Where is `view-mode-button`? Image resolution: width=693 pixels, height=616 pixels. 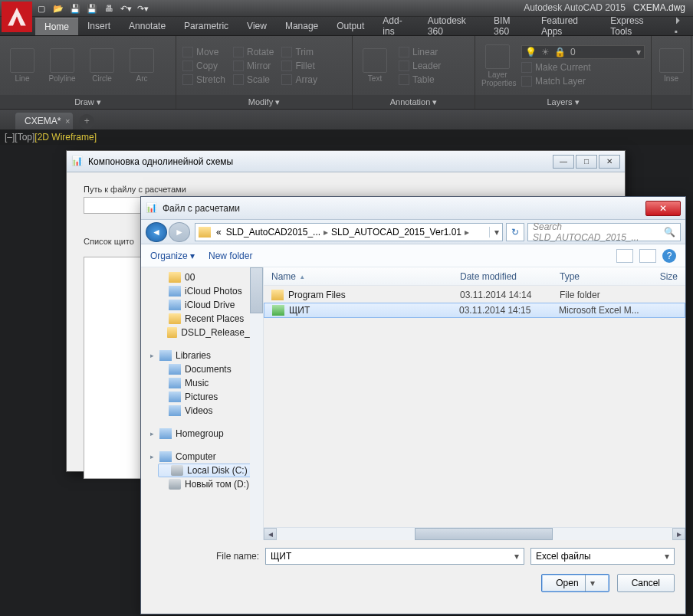 view-mode-button is located at coordinates (625, 256).